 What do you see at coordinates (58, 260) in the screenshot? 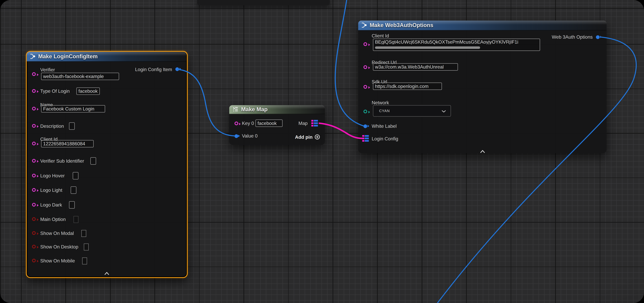
I see `pin-label: Show On Mobile` at bounding box center [58, 260].